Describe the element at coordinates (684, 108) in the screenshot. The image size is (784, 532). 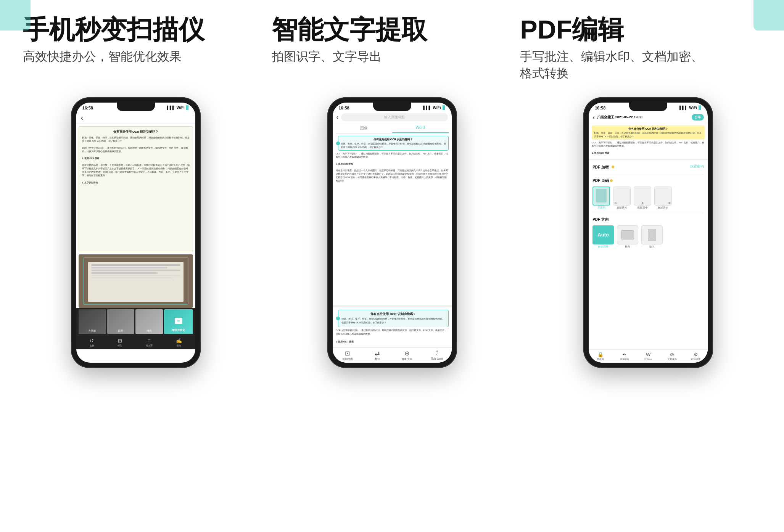
I see `signal-icon-pdf: ▌▌▌` at that location.